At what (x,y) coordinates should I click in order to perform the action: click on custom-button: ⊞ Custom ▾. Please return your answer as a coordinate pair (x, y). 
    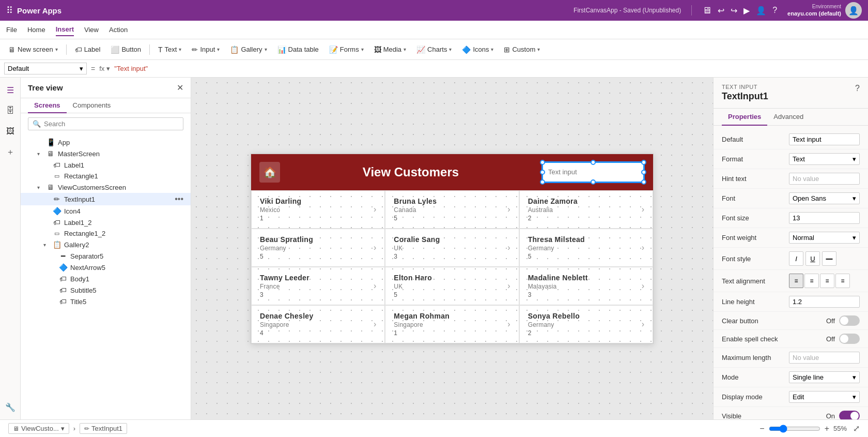
    Looking at the image, I should click on (522, 50).